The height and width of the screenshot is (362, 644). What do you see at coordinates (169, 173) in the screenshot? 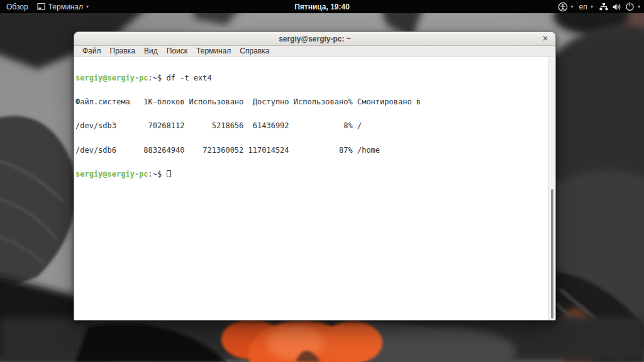
I see `terminal-cursor` at bounding box center [169, 173].